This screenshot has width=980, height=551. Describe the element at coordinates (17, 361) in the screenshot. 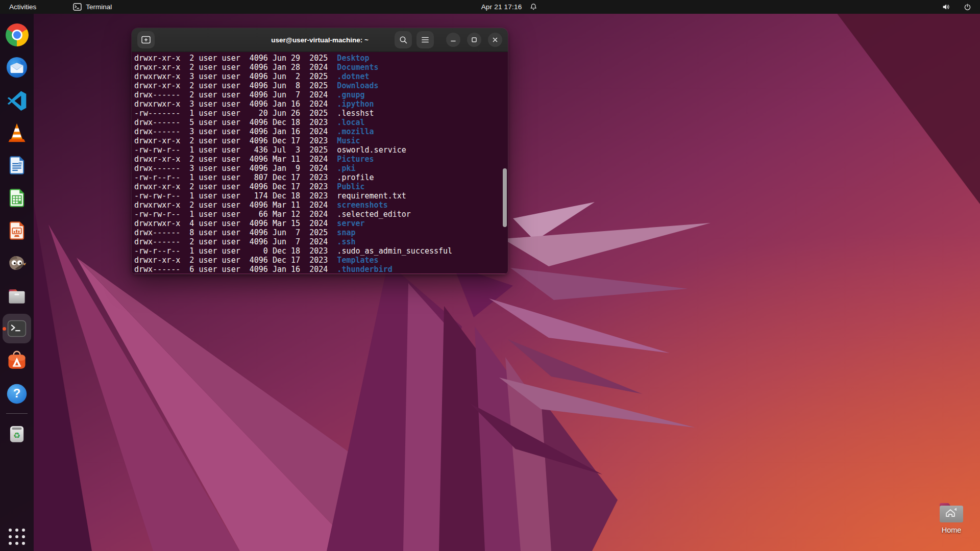

I see `software-icon` at that location.